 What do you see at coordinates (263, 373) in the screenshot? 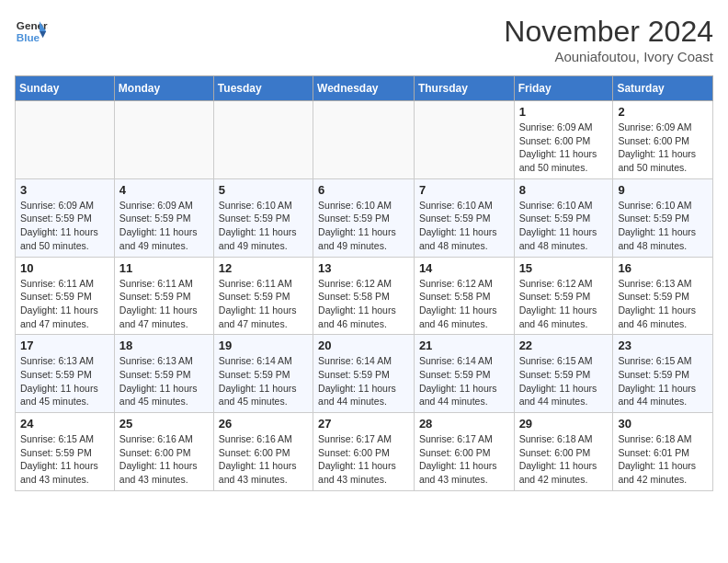
I see `calendar-cell: 19Sunrise: 6:14 AM Sunset: 5:59 PM Dayli…` at bounding box center [263, 373].